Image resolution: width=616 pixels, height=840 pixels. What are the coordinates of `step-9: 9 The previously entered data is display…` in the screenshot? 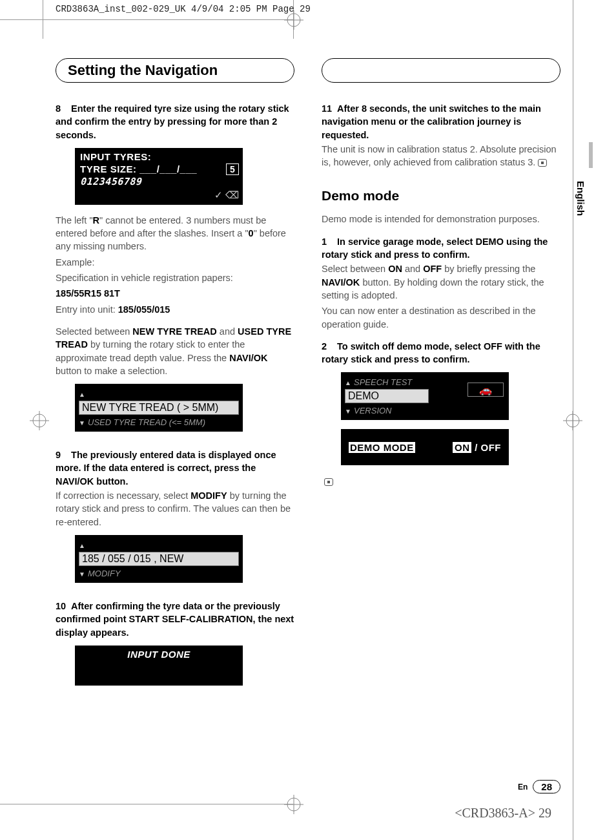 It's located at (175, 468).